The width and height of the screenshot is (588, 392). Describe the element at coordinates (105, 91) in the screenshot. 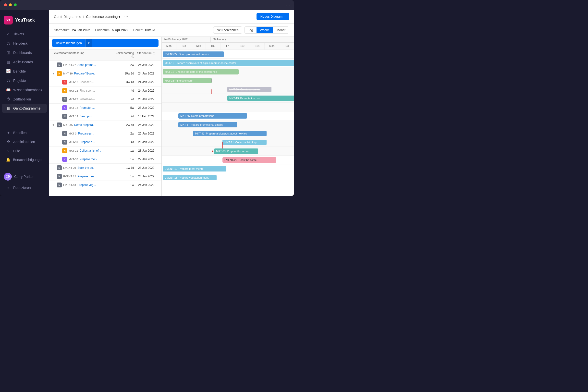

I see `table-row: ▶ H MKT-16 Find spon... 4d 24 Jan 2022` at that location.